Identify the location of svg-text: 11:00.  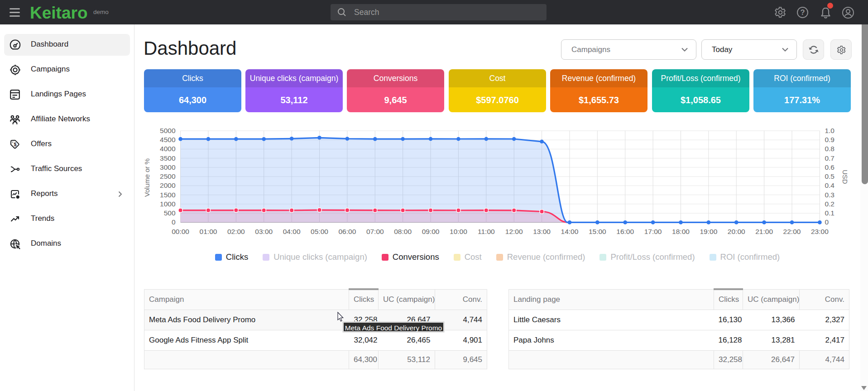
(486, 232).